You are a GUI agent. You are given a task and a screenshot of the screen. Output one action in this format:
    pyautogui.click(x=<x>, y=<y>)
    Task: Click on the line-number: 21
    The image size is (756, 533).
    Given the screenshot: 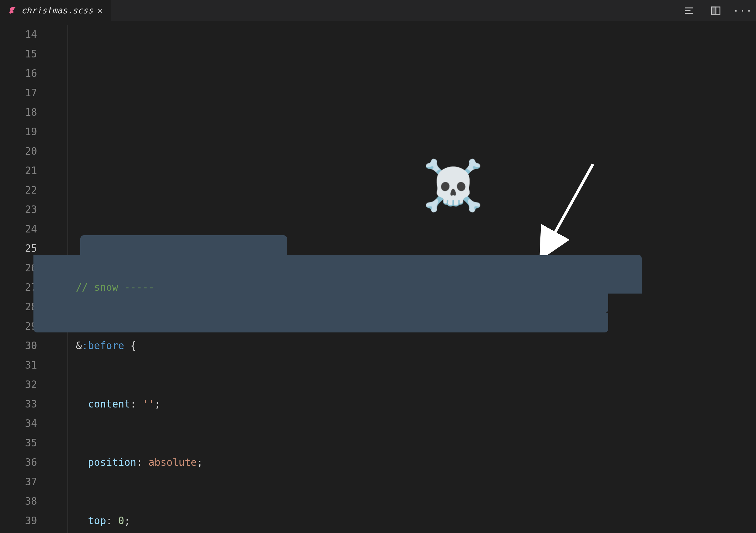 What is the action you would take?
    pyautogui.click(x=18, y=171)
    